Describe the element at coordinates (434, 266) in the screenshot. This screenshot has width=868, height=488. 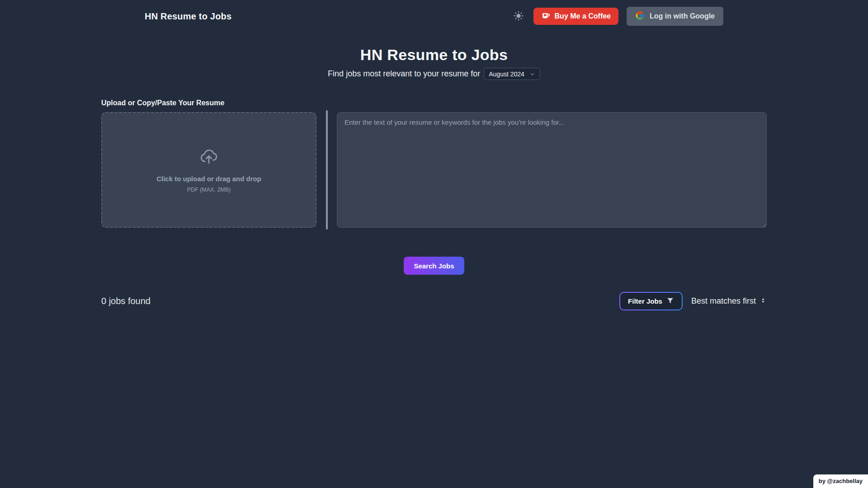
I see `search-area: Search Jobs` at that location.